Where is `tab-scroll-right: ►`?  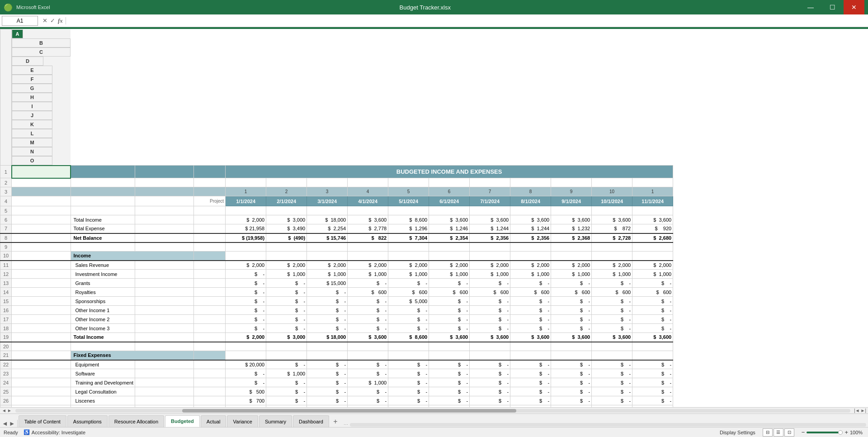
tab-scroll-right: ► is located at coordinates (12, 423).